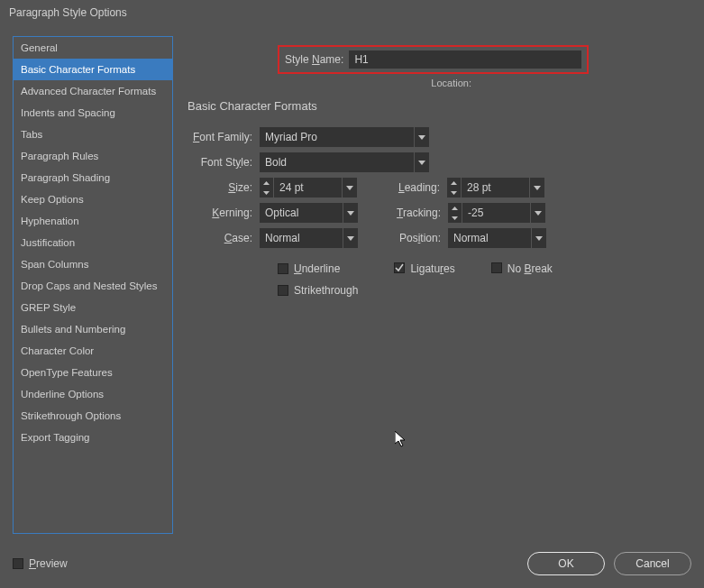  I want to click on cancel-button: Cancel, so click(653, 564).